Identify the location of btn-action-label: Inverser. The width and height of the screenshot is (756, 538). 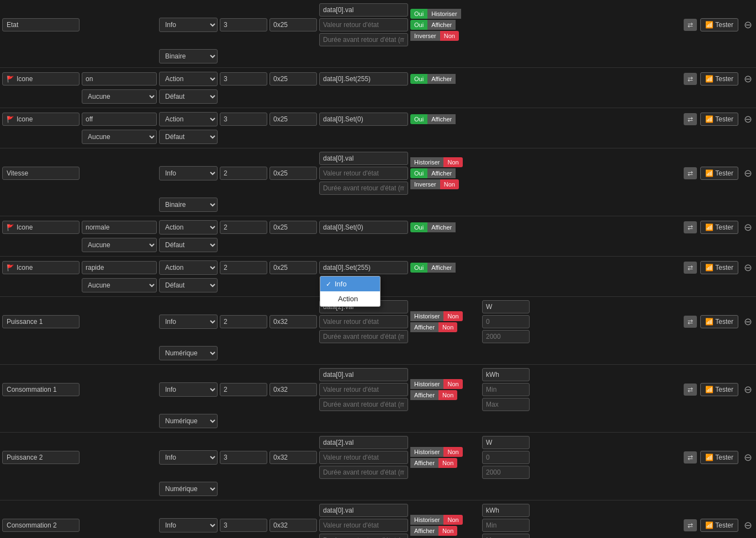
(425, 36).